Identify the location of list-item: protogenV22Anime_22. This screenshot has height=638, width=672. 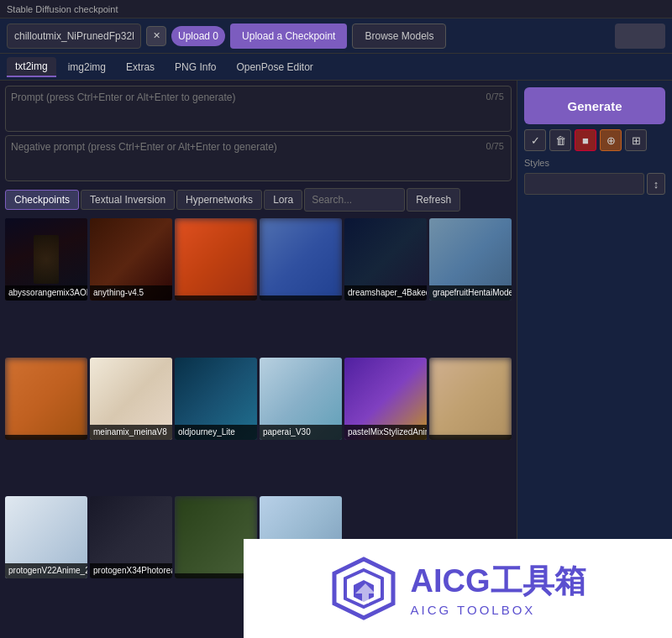
(46, 537).